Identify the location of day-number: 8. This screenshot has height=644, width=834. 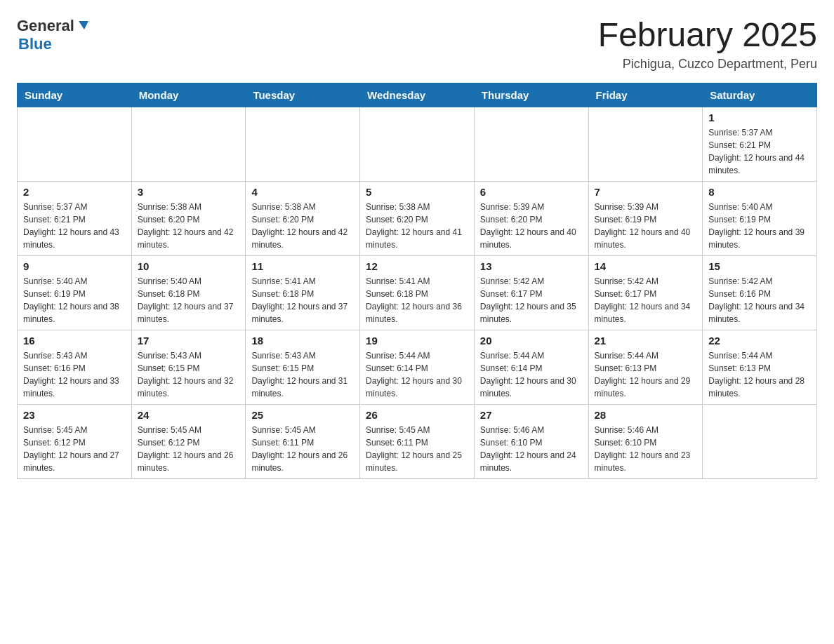
(760, 192).